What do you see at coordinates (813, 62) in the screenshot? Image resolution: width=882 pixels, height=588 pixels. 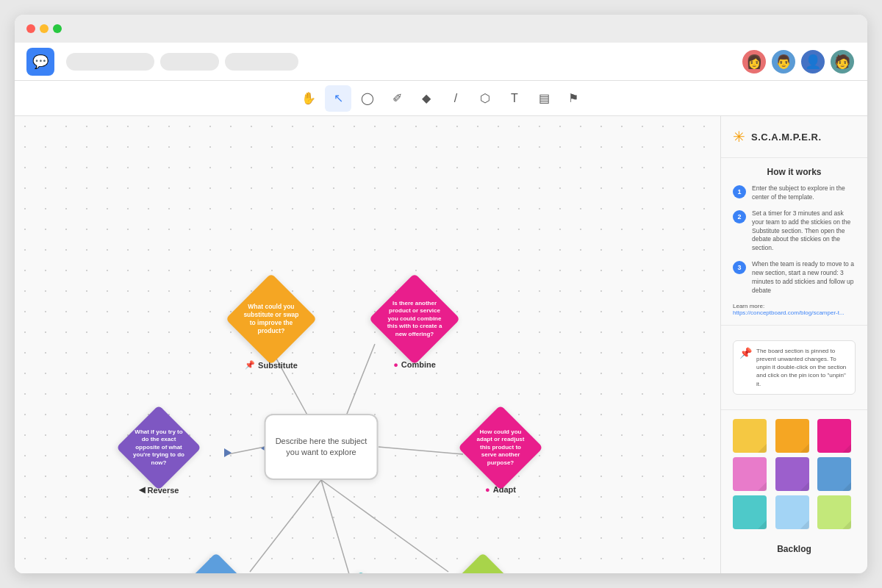 I see `avatar-3: 👤` at bounding box center [813, 62].